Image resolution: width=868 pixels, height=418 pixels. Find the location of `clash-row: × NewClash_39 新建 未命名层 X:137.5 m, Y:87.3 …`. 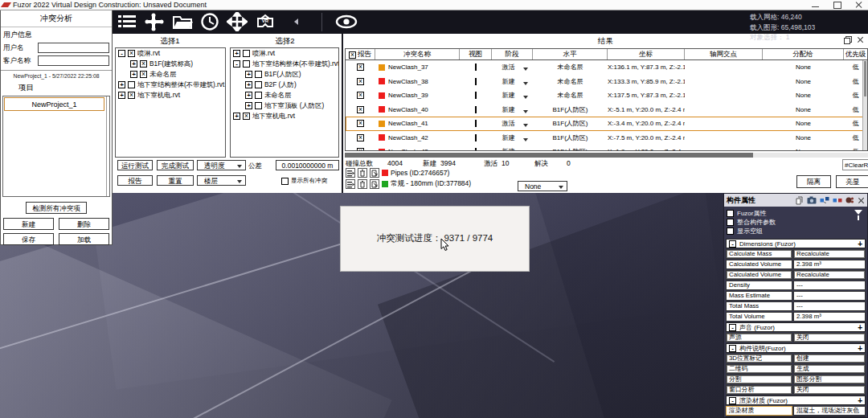

clash-row: × NewClash_39 新建 未命名层 X:137.5 m, Y:87.3 … is located at coordinates (606, 96).